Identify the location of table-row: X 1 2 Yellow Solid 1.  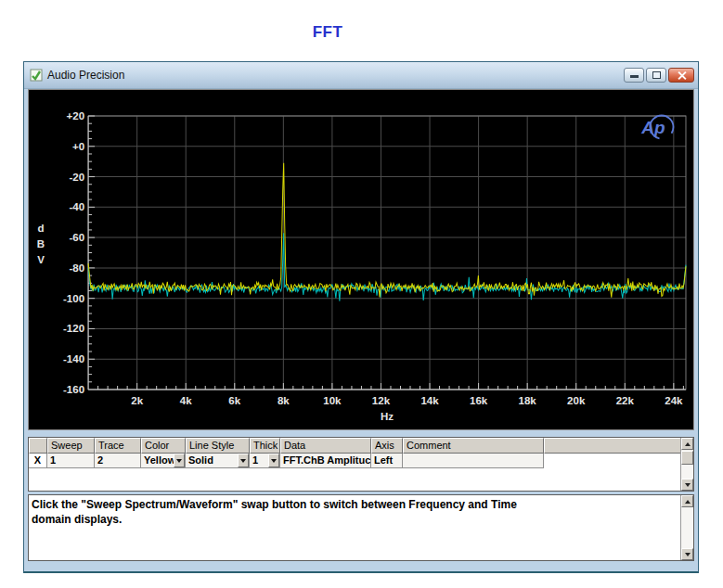
(356, 461).